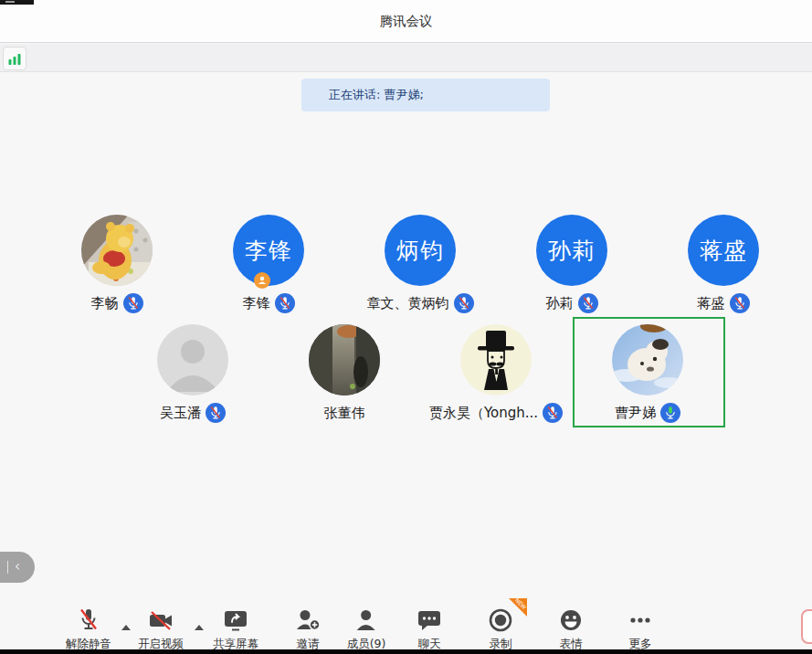  What do you see at coordinates (420, 303) in the screenshot?
I see `participant-name-row: 章文、黄炳钧` at bounding box center [420, 303].